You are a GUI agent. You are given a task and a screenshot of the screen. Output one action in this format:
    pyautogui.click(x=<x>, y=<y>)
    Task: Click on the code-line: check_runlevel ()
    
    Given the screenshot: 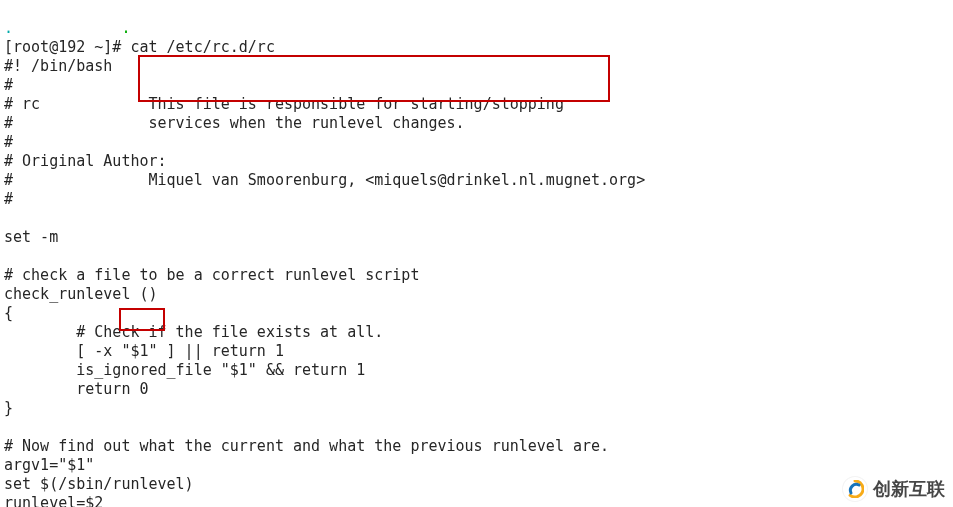 What is the action you would take?
    pyautogui.click(x=81, y=294)
    